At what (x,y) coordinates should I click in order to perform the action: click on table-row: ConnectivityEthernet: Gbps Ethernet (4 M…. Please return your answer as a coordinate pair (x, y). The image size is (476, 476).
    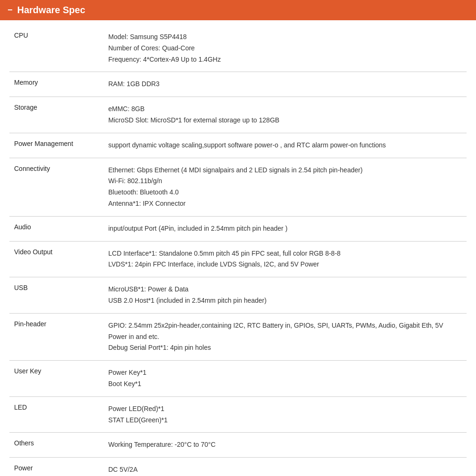
    Looking at the image, I should click on (238, 187).